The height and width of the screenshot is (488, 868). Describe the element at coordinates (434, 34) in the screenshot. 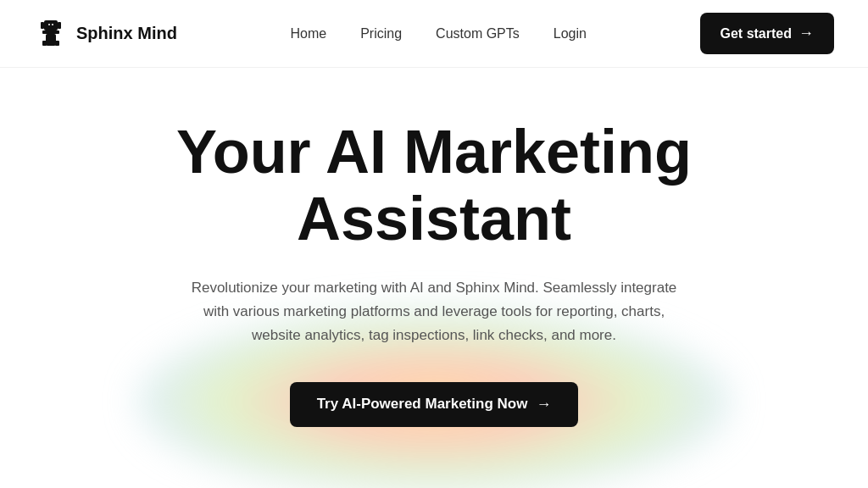

I see `navbar: Sphinx Mind Home Pricing Custom GPTs Log…` at that location.